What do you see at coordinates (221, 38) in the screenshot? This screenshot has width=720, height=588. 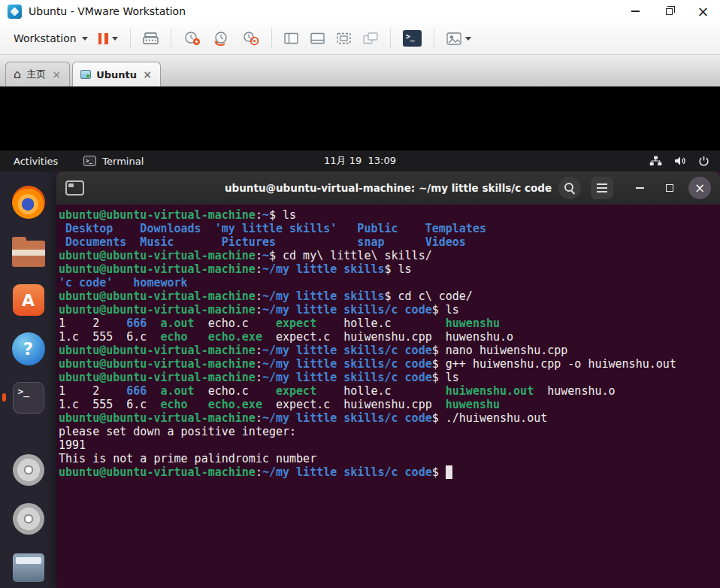 I see `revert-snapshot-button` at bounding box center [221, 38].